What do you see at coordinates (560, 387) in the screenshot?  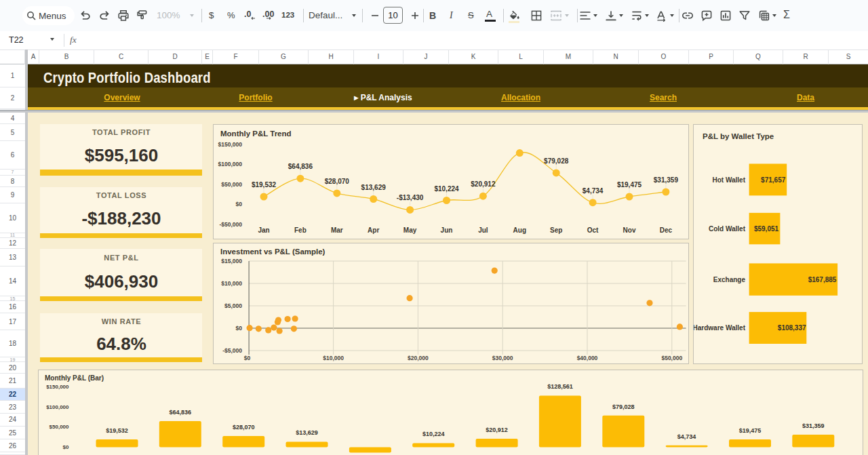 I see `svg-text: $128,561` at bounding box center [560, 387].